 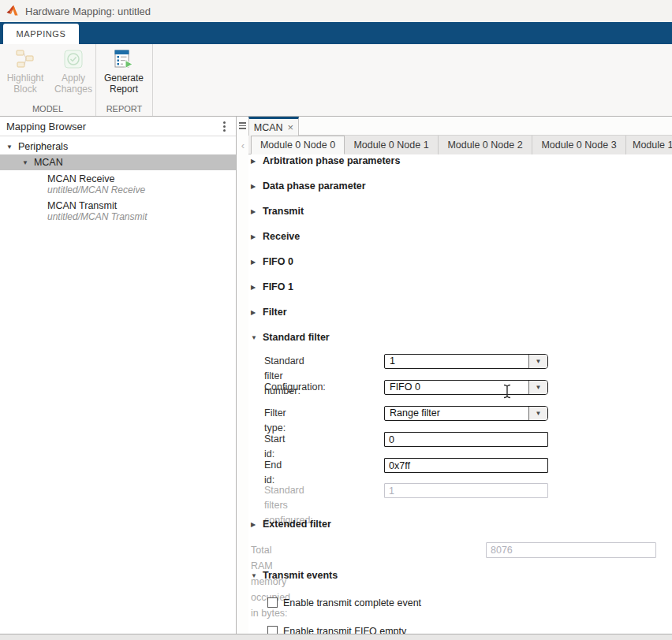 I want to click on section-data-phase-parameter: ▶ Data phase parameter, so click(x=308, y=186).